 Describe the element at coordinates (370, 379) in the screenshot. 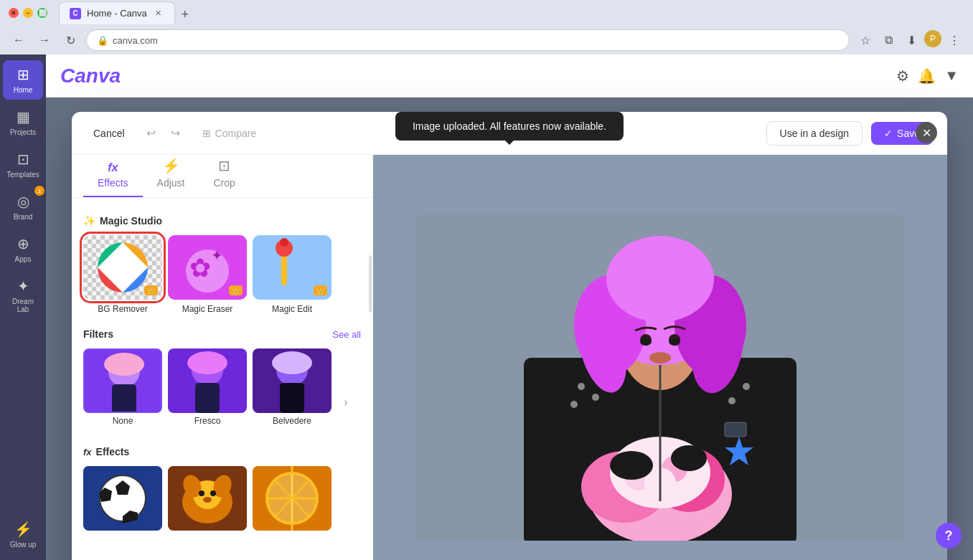

I see `scrollbar-track` at that location.